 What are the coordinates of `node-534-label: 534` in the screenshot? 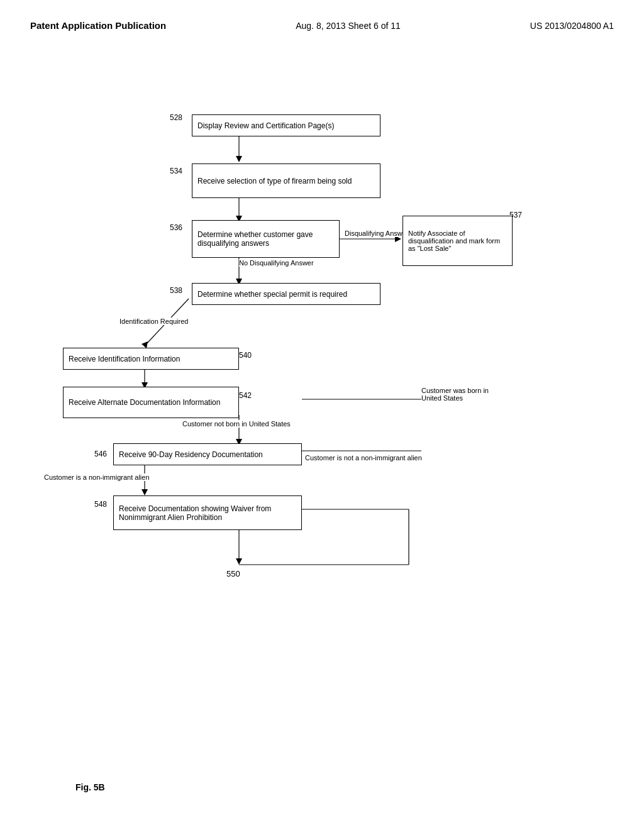 It's located at (176, 171).